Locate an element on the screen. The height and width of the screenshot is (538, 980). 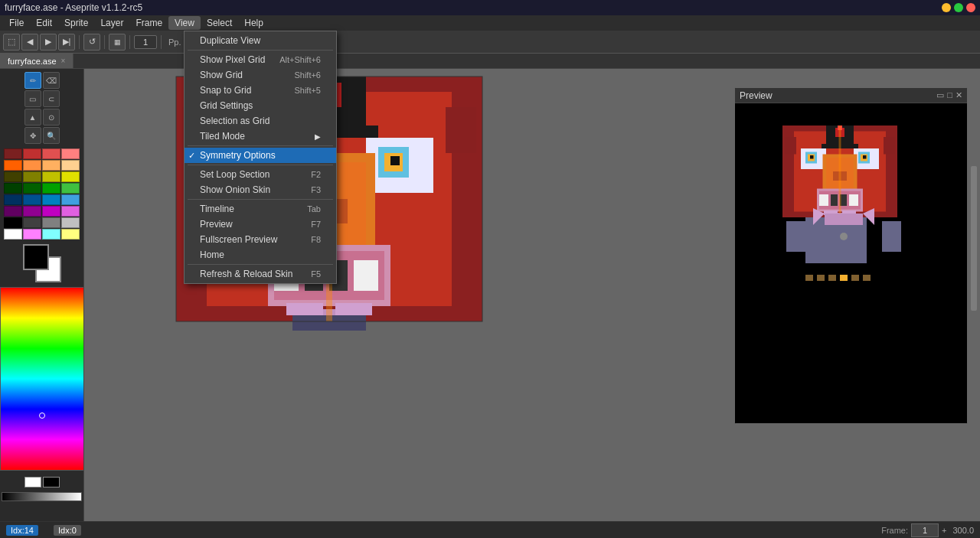
menu-select: Select is located at coordinates (219, 23).